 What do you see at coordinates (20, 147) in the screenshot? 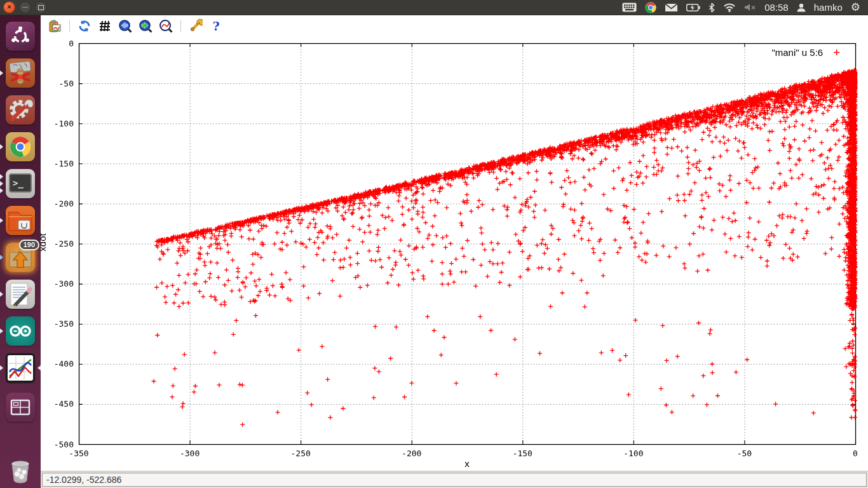
I see `chrome-icon` at bounding box center [20, 147].